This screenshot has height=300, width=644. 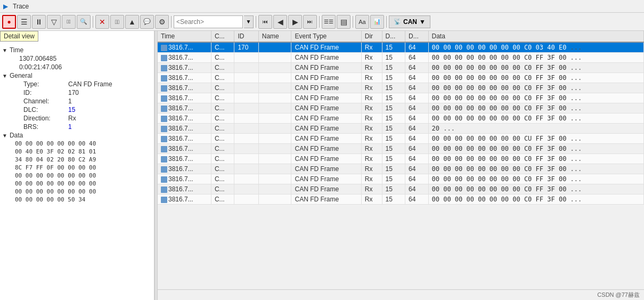 What do you see at coordinates (280, 22) in the screenshot?
I see `nav-prev-icon: ◀` at bounding box center [280, 22].